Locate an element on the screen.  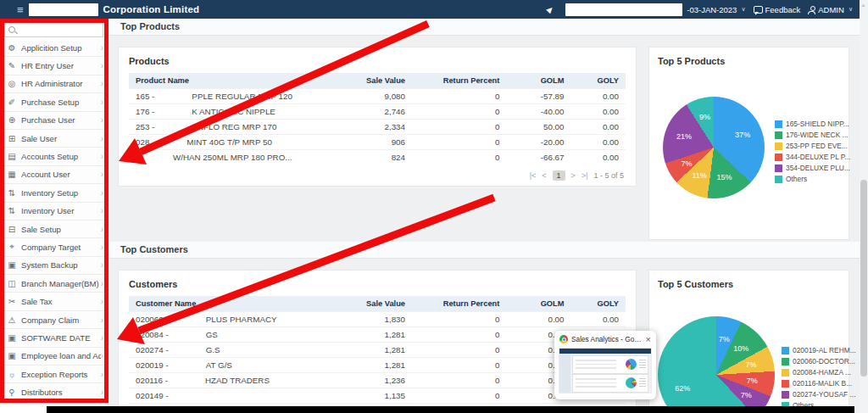
mini-customers-pie is located at coordinates (631, 383).